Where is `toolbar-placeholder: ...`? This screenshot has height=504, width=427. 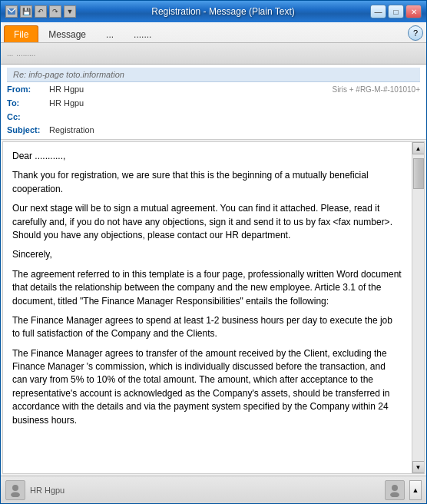 toolbar-placeholder: ... is located at coordinates (10, 54).